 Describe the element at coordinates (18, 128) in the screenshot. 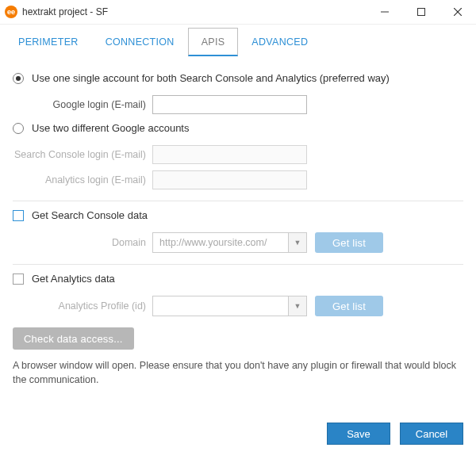

I see `radio-two-accounts` at that location.